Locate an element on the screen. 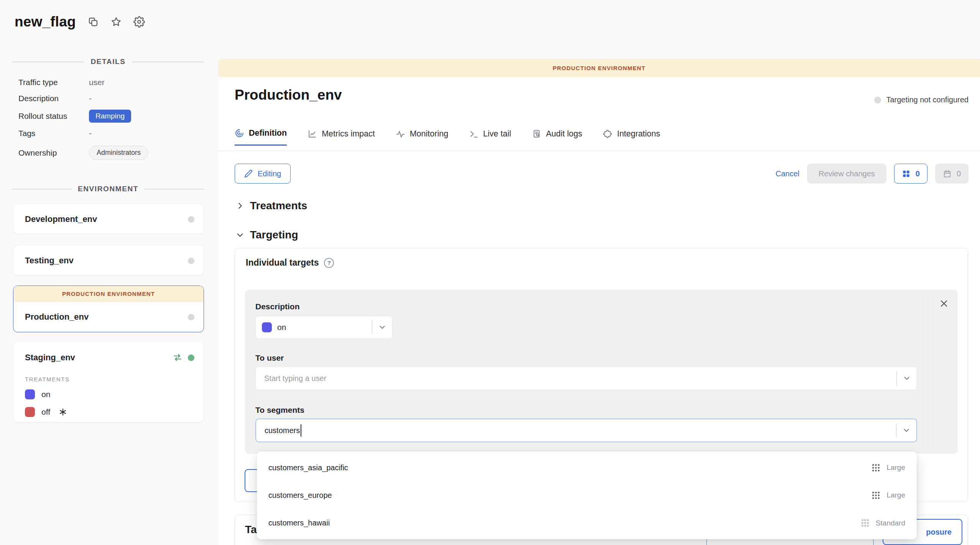 The height and width of the screenshot is (545, 980). rule-divider is located at coordinates (928, 372).